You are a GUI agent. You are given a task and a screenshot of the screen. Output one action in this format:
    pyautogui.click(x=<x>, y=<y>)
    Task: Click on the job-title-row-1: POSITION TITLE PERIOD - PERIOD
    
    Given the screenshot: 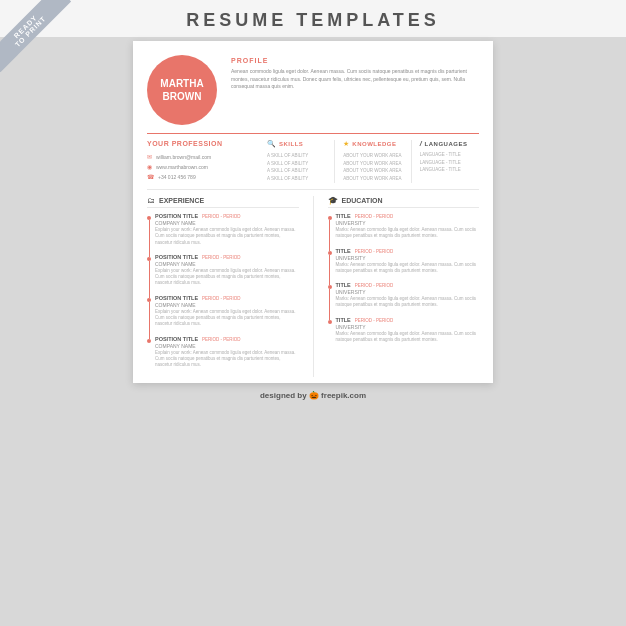 What is the action you would take?
    pyautogui.click(x=227, y=216)
    